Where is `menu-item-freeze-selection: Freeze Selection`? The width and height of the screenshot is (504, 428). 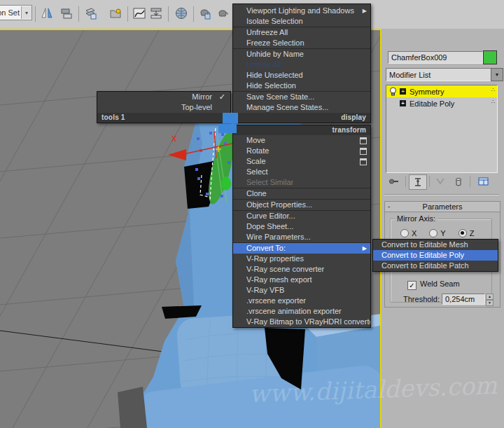
menu-item-freeze-selection: Freeze Selection is located at coordinates (302, 43).